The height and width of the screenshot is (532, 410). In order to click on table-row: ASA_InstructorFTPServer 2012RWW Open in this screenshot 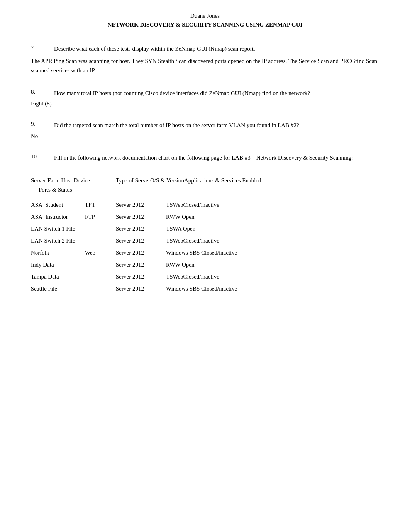, I will do `click(205, 217)`.